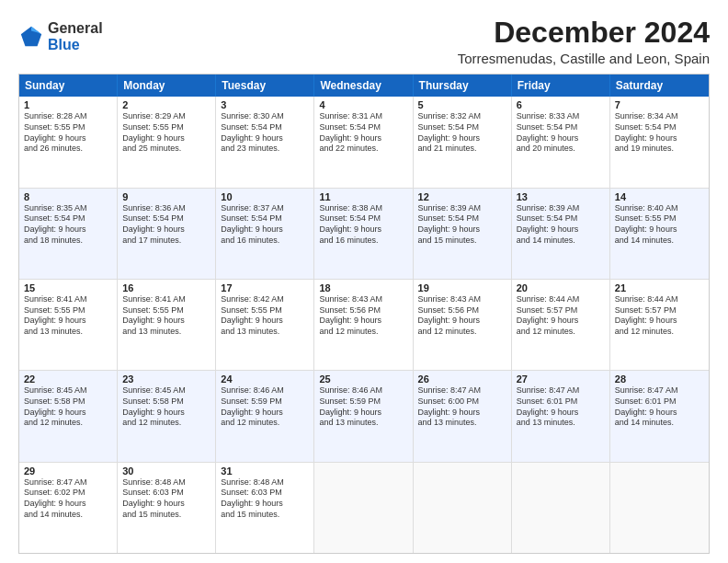  I want to click on logo: General Blue, so click(61, 37).